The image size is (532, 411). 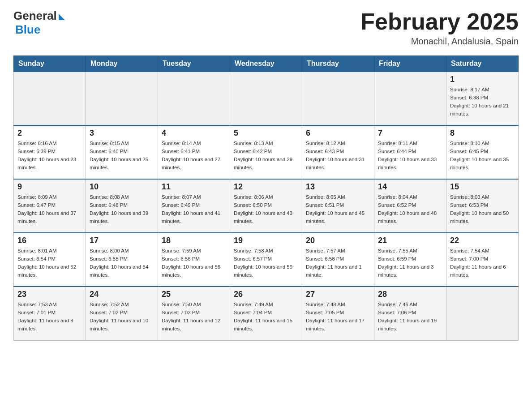 I want to click on column-header-saturday: Saturday, so click(x=483, y=64).